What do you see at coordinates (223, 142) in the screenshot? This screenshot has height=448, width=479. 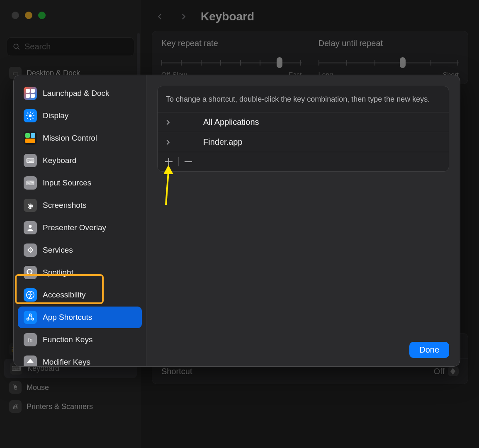 I see `shortcut-group-label: Finder.app` at bounding box center [223, 142].